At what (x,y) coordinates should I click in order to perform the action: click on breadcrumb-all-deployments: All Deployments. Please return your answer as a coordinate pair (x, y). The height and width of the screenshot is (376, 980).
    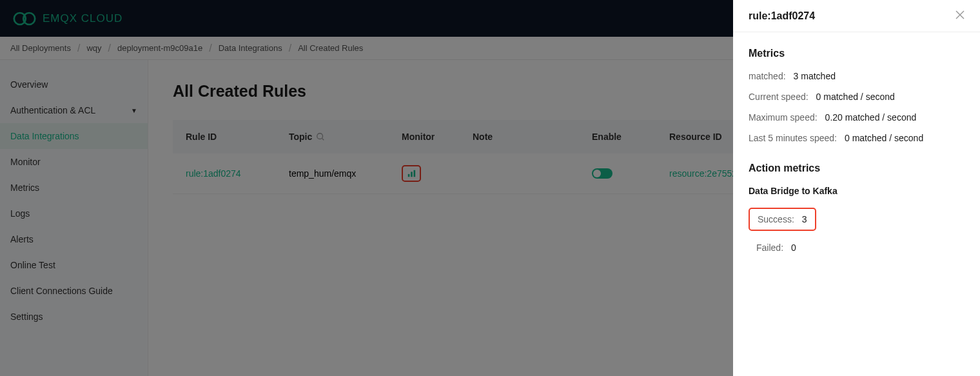
    Looking at the image, I should click on (41, 48).